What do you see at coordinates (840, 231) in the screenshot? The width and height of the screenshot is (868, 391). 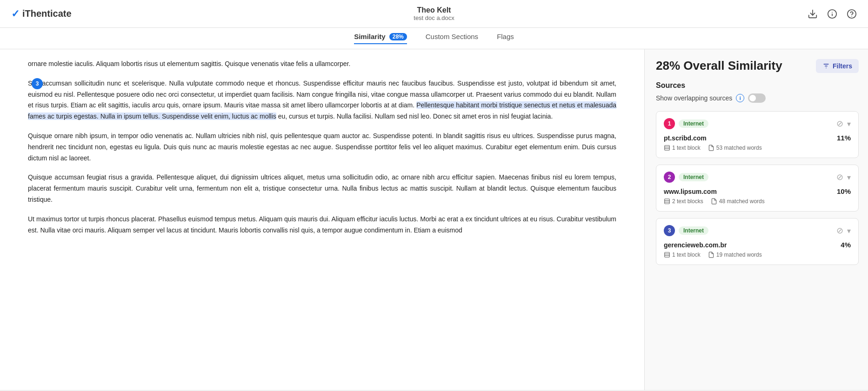 I see `source-3-exclude-button: ⊘` at bounding box center [840, 231].